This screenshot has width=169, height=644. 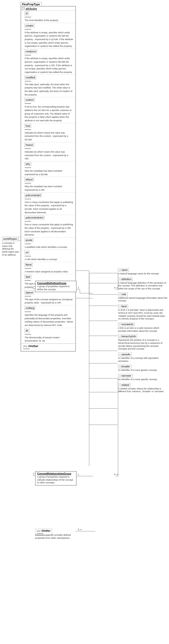 What do you see at coordinates (29, 265) in the screenshot?
I see `attr-name: literal` at bounding box center [29, 265].